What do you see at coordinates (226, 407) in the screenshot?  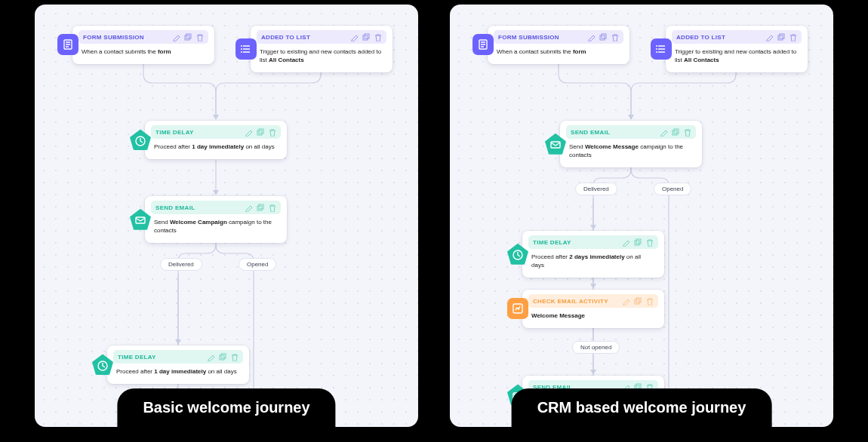 I see `panel-caption: Basic welcome journey` at bounding box center [226, 407].